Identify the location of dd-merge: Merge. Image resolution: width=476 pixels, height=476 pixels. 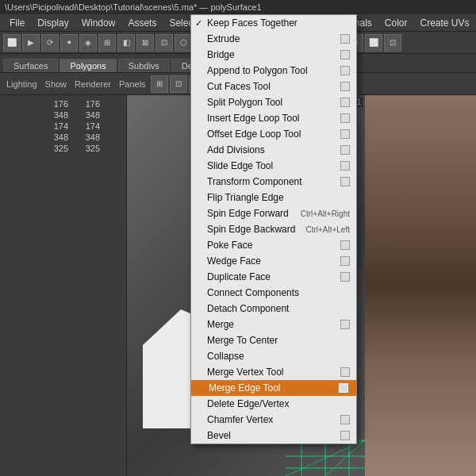
(274, 324).